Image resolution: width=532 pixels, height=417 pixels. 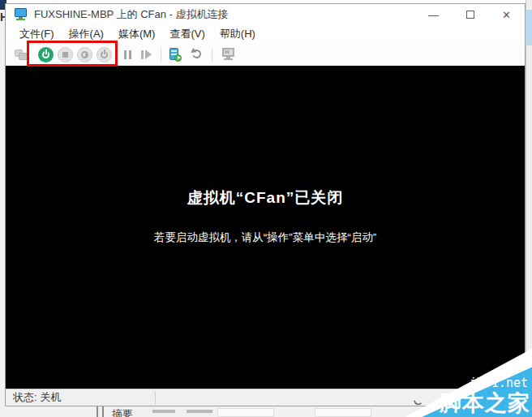 What do you see at coordinates (175, 55) in the screenshot?
I see `checkpoint-button` at bounding box center [175, 55].